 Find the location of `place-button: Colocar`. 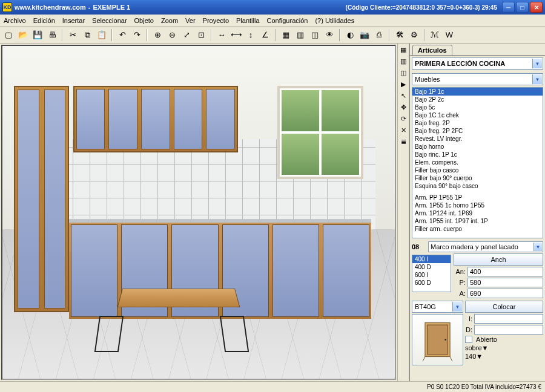

place-button: Colocar is located at coordinates (504, 307).